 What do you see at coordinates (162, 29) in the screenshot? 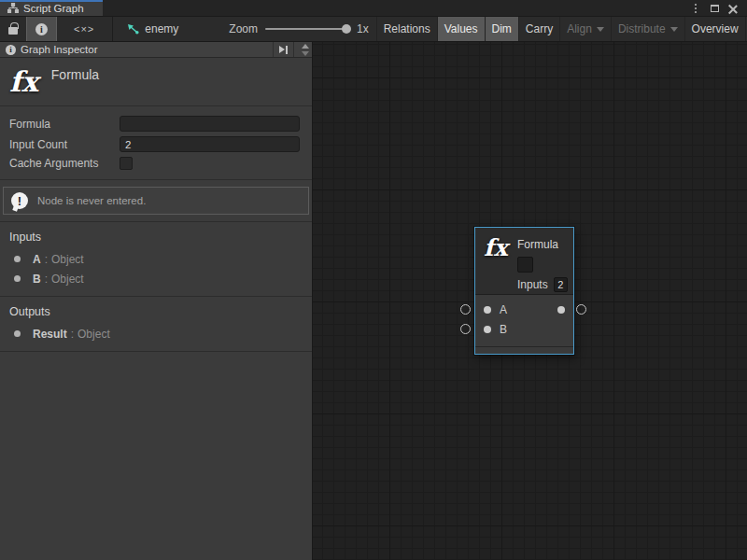
I see `graph-target-label: enemy` at bounding box center [162, 29].